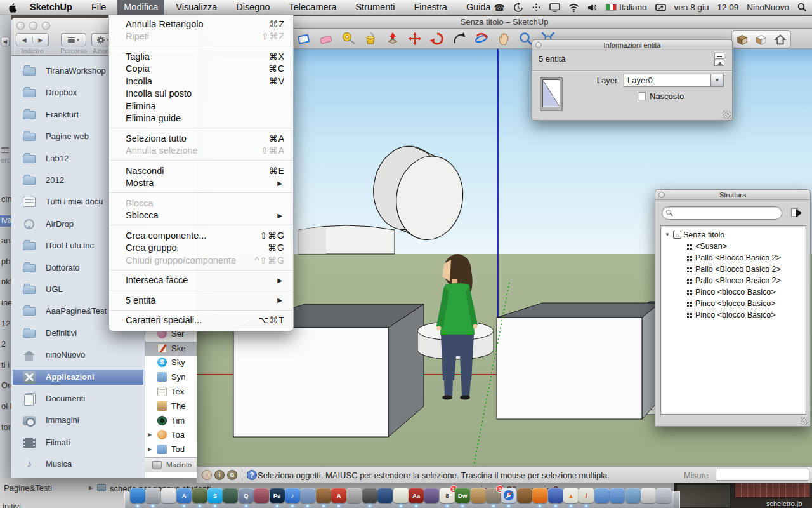 The height and width of the screenshot is (508, 812). Describe the element at coordinates (393, 39) in the screenshot. I see `push-pull-icon` at that location.